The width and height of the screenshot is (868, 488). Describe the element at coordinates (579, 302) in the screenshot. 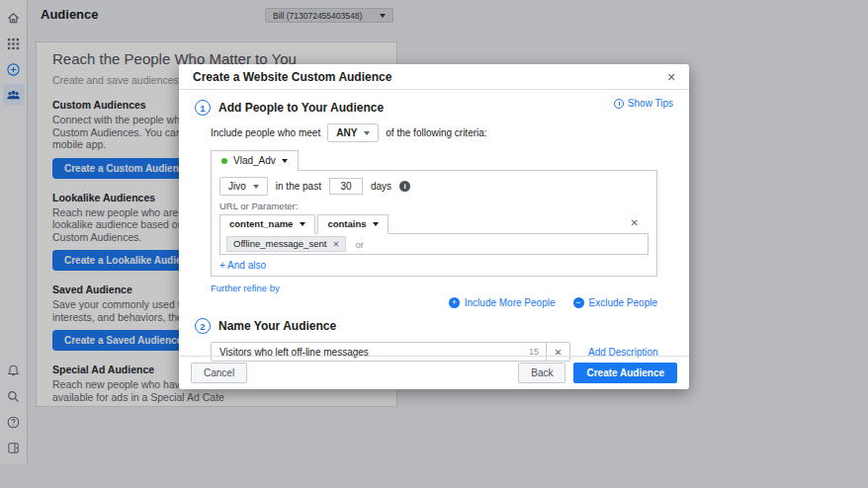

I see `minus-circle-icon` at that location.